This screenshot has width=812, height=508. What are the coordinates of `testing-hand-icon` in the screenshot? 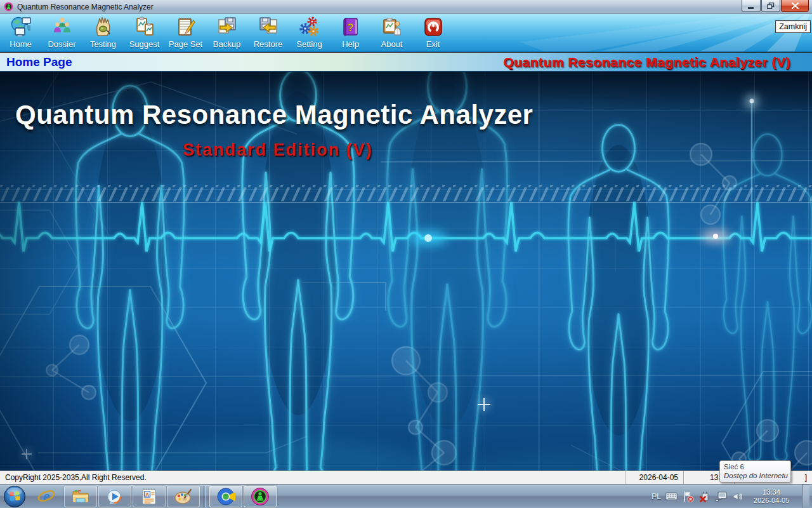 It's located at (103, 27).